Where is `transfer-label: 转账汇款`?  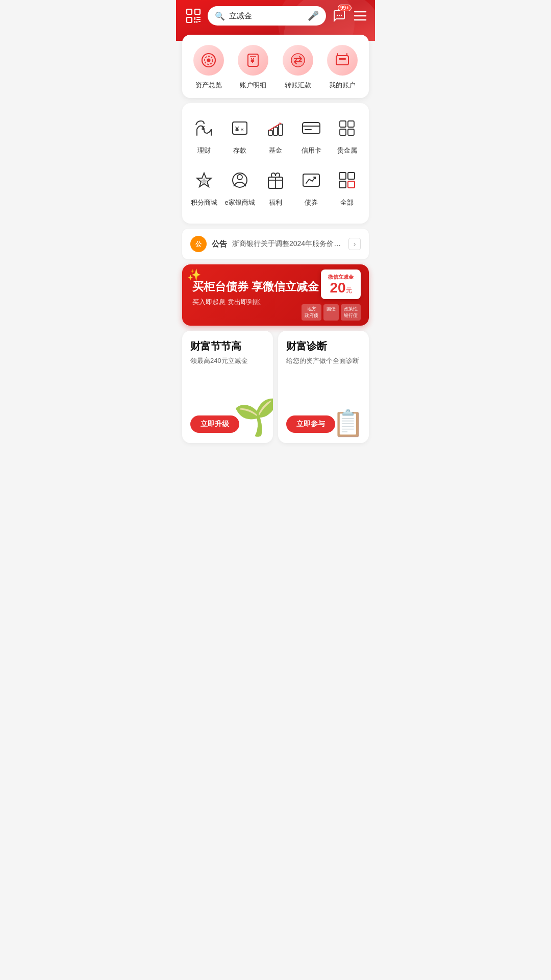 transfer-label: 转账汇款 is located at coordinates (298, 85).